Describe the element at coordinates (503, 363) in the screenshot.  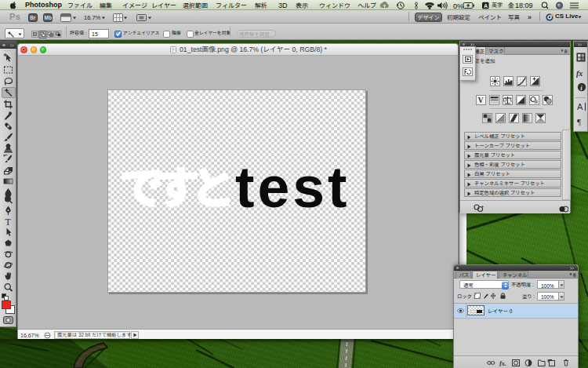
I see `svg-text: fx.` at that location.